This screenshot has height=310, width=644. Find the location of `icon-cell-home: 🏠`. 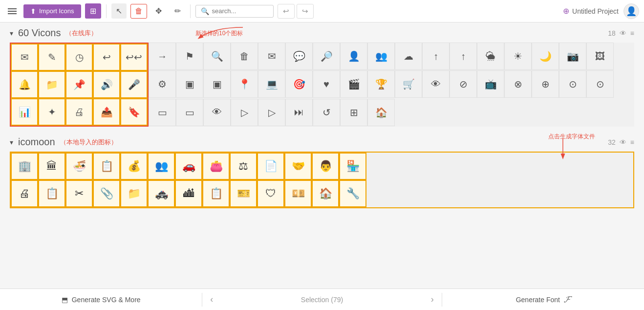

icon-cell-home: 🏠 is located at coordinates (381, 112).